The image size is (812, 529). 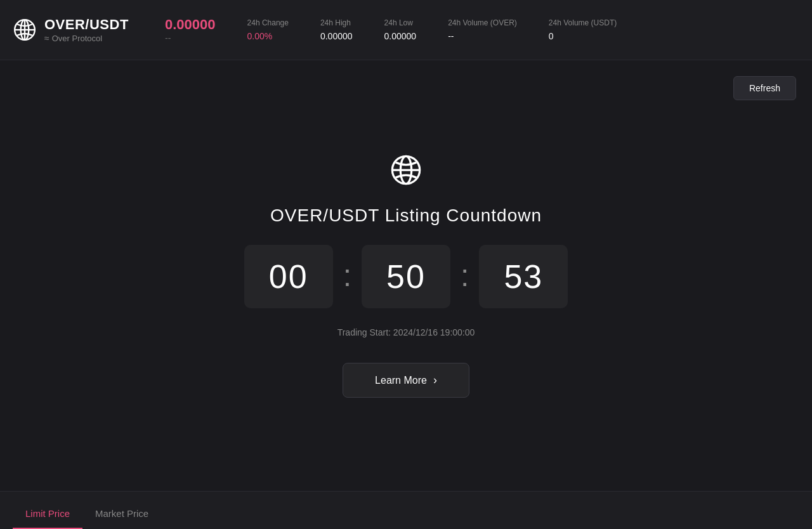 I want to click on refresh-button: Refresh, so click(x=765, y=88).